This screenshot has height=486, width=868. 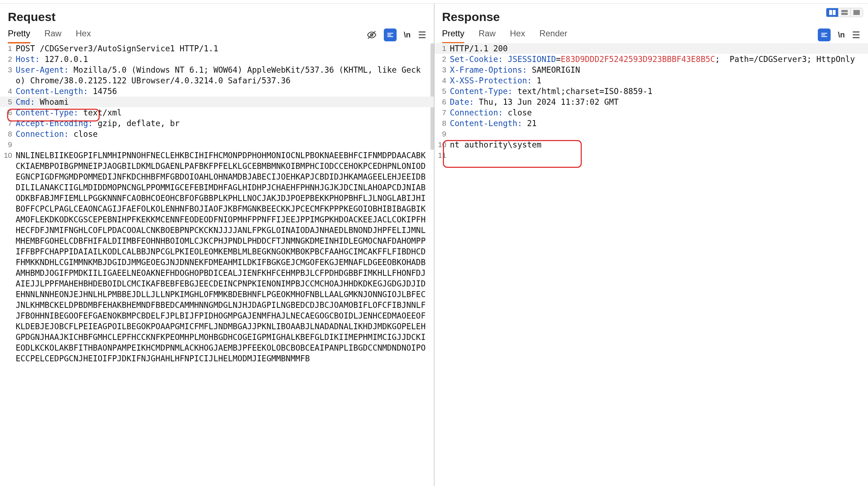 What do you see at coordinates (652, 15) in the screenshot?
I see `response-title: Response` at bounding box center [652, 15].